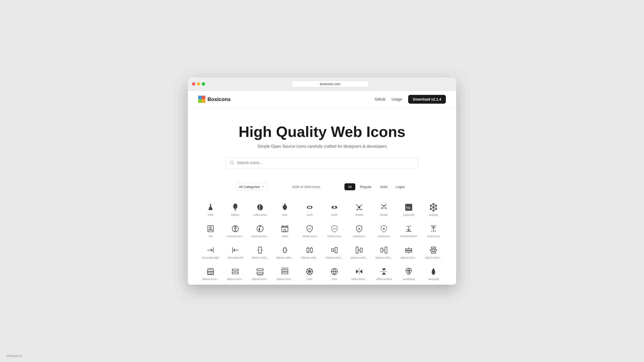 This screenshot has width=644, height=362. What do you see at coordinates (322, 100) in the screenshot?
I see `navbar: Boxicons Github Usage Download v2.1.4` at bounding box center [322, 100].